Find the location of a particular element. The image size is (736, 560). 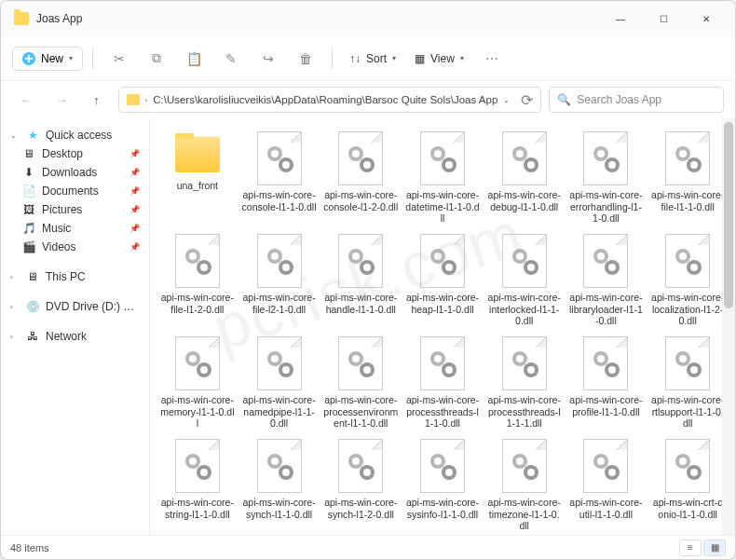

file-item: api-ms-win-core-datetime-l1-1-0.dll is located at coordinates (443, 178).